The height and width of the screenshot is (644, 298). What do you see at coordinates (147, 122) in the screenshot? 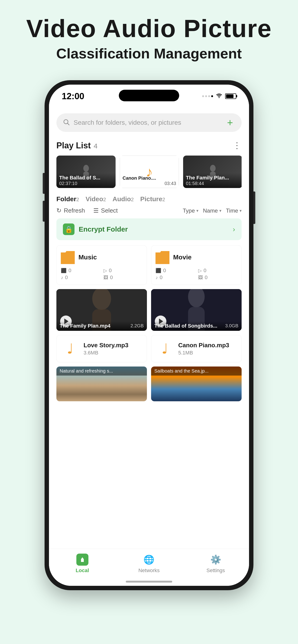
I see `search-placeholder: Search for folders, videos, or pictures` at bounding box center [147, 122].